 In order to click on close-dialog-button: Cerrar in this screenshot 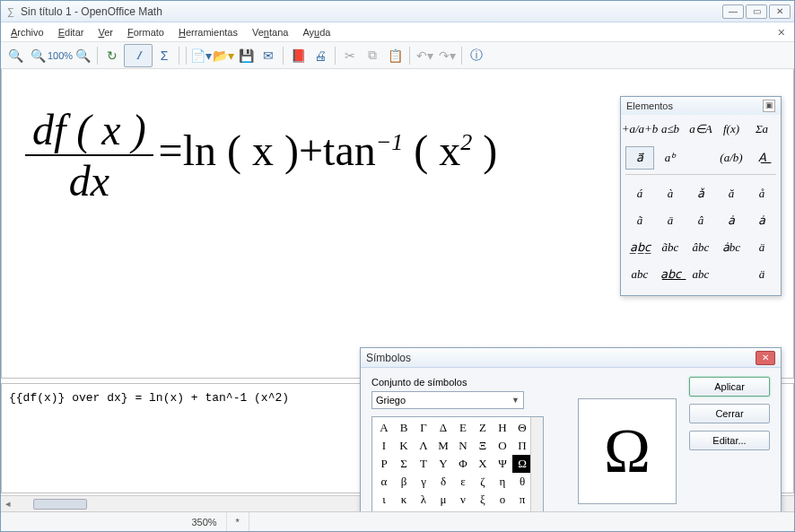, I will do `click(729, 414)`.